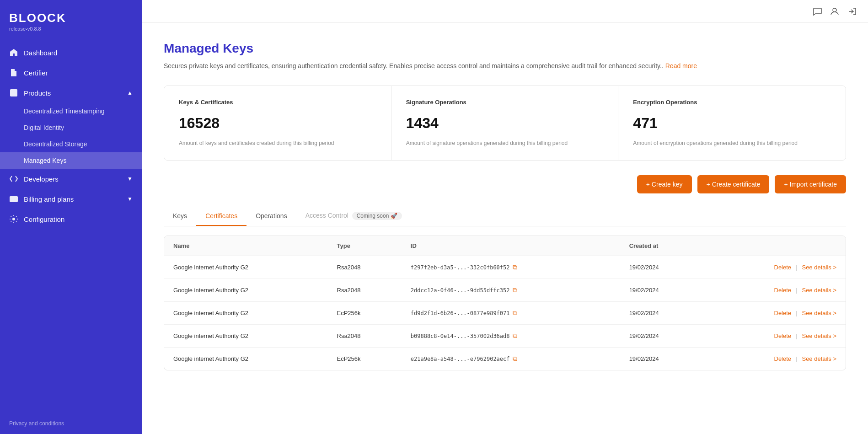  Describe the element at coordinates (819, 267) in the screenshot. I see `see-details-button-0: See details >` at that location.